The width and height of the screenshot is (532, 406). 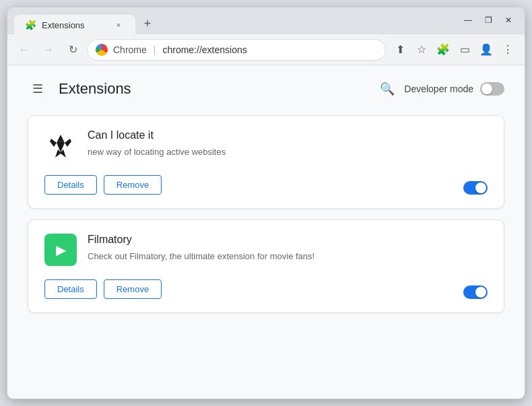 I want to click on ext-info-filmatory: Filmatory Check out Filmatory, the ultim…, so click(x=288, y=248).